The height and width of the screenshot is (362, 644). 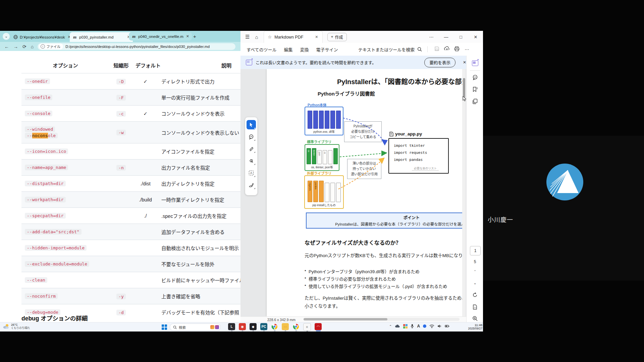 What do you see at coordinates (281, 320) in the screenshot?
I see `page-dimensions-label: 228.6 x 342.9 mm` at bounding box center [281, 320].